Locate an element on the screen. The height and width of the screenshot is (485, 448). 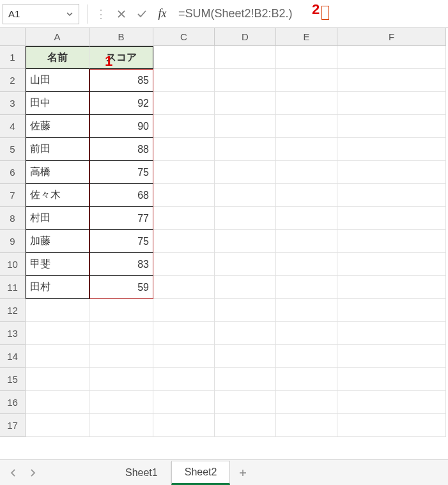
cell-c3 is located at coordinates (184, 104).